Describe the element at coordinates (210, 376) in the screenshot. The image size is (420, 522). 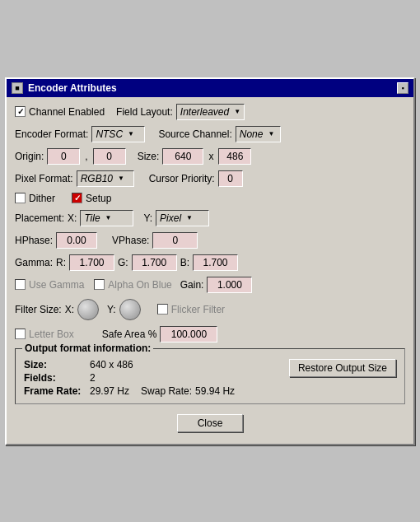
I see `output-info-box: Output format information: Size: 640 x 4…` at that location.